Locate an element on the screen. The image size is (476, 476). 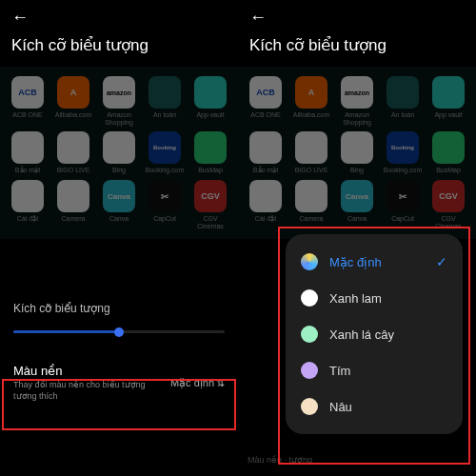
bg-value-text: Mặc định is located at coordinates (192, 383).